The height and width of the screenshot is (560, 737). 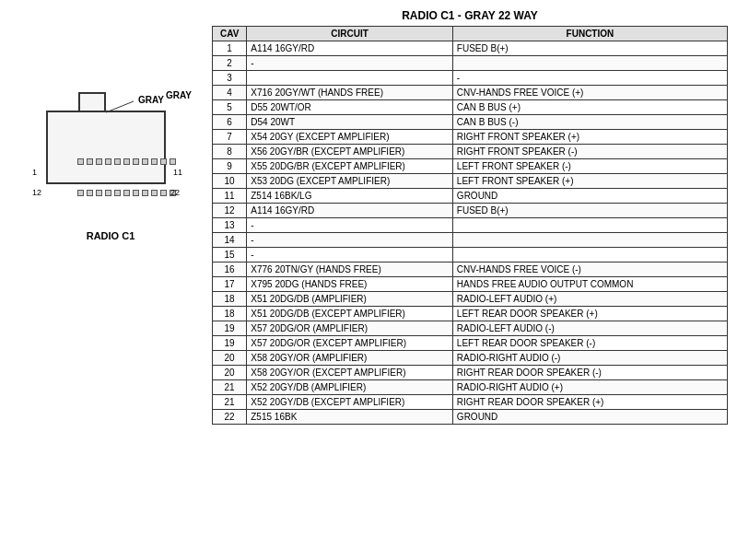 What do you see at coordinates (470, 417) in the screenshot?
I see `table-row: 22Z515 16BKGROUND` at bounding box center [470, 417].